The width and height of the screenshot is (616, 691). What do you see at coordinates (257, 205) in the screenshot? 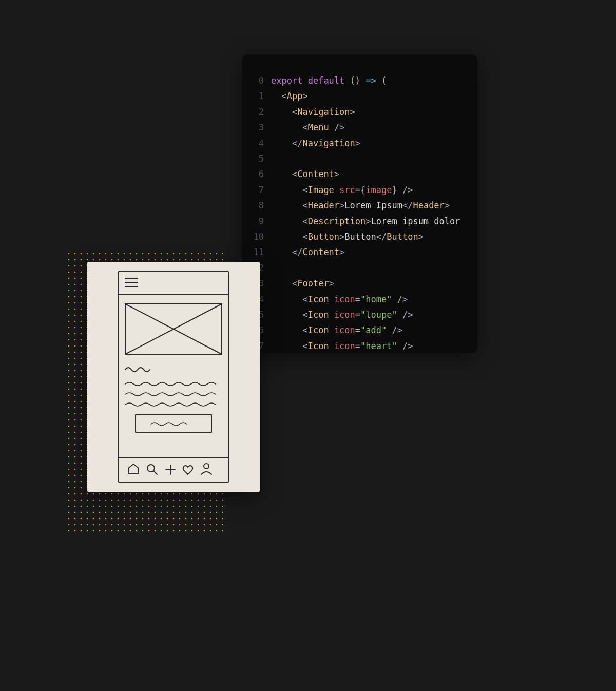
I see `line-number: 8` at bounding box center [257, 205].